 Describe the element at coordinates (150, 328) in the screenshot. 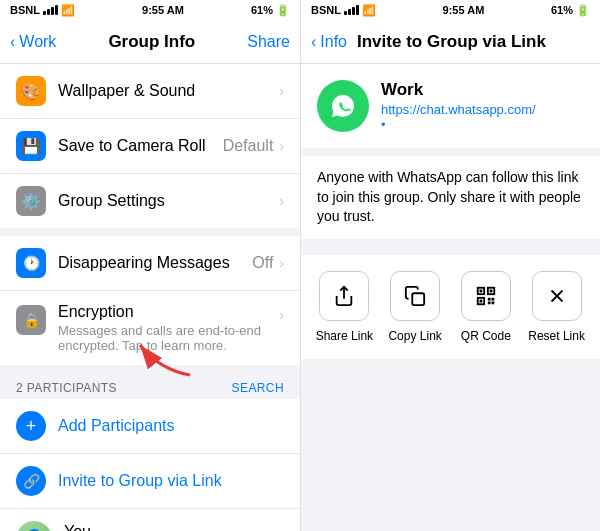

I see `encryption-item: 🔒 Encryption Messages and calls are end-…` at that location.